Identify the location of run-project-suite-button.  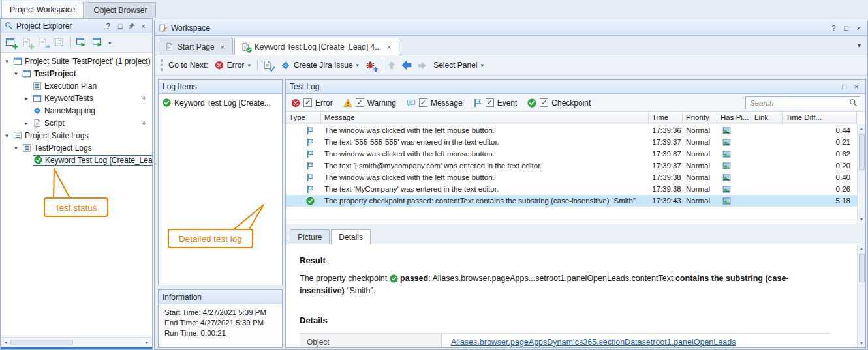
(82, 43).